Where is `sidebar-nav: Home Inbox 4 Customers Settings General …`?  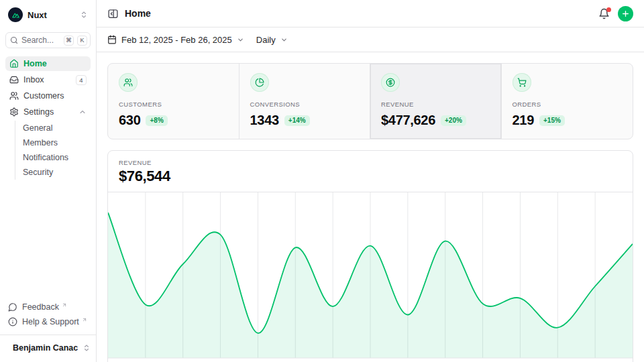 sidebar-nav: Home Inbox 4 Customers Settings General … is located at coordinates (48, 118).